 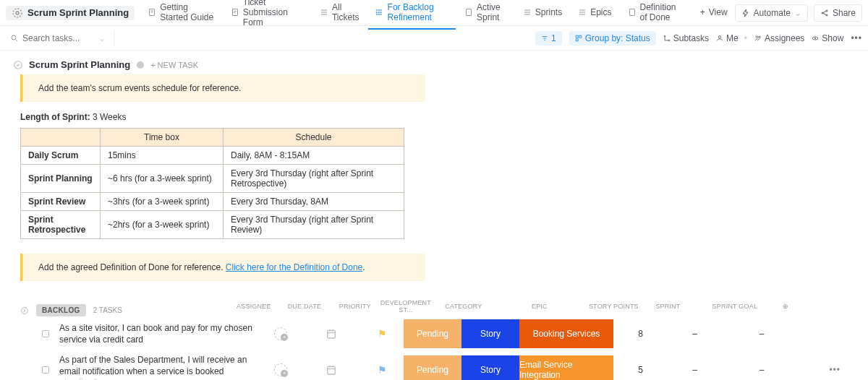 I want to click on section-title: Scrum Sprint Planning, so click(x=80, y=65).